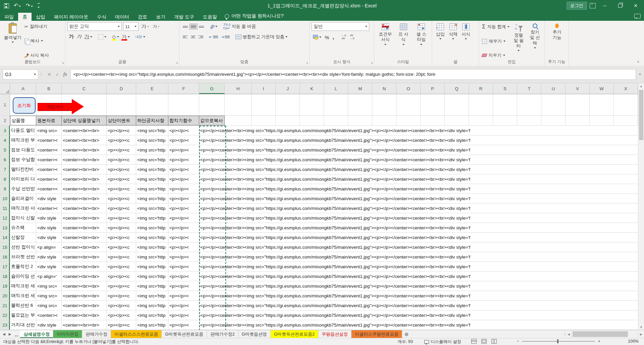  What do you see at coordinates (496, 55) in the screenshot?
I see `clear-button: 지우기` at bounding box center [496, 55].